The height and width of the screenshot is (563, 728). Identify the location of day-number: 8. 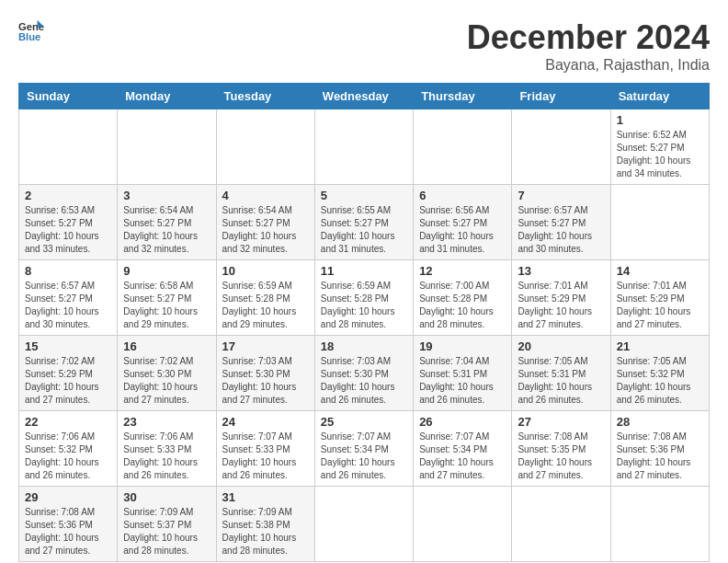
(68, 270).